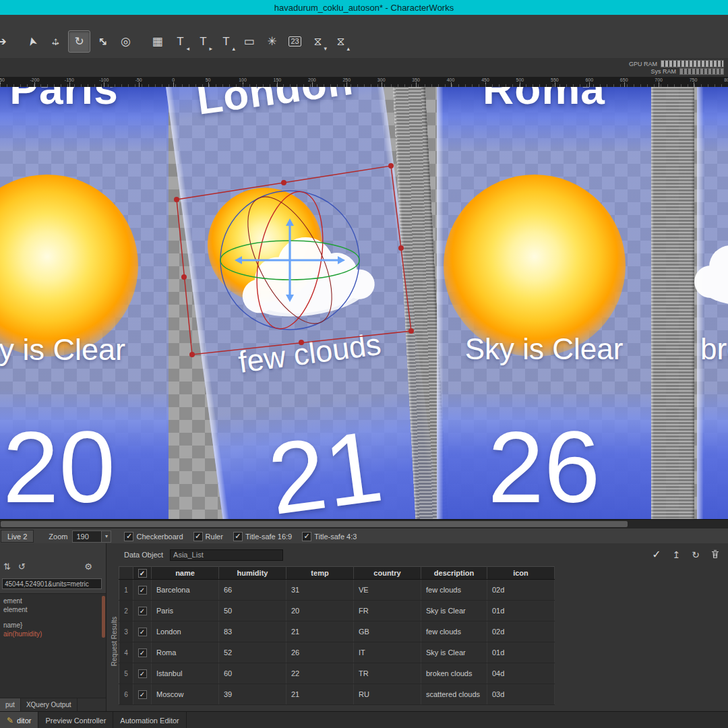 The image size is (728, 728). I want to click on cell-icon: 04d, so click(521, 674).